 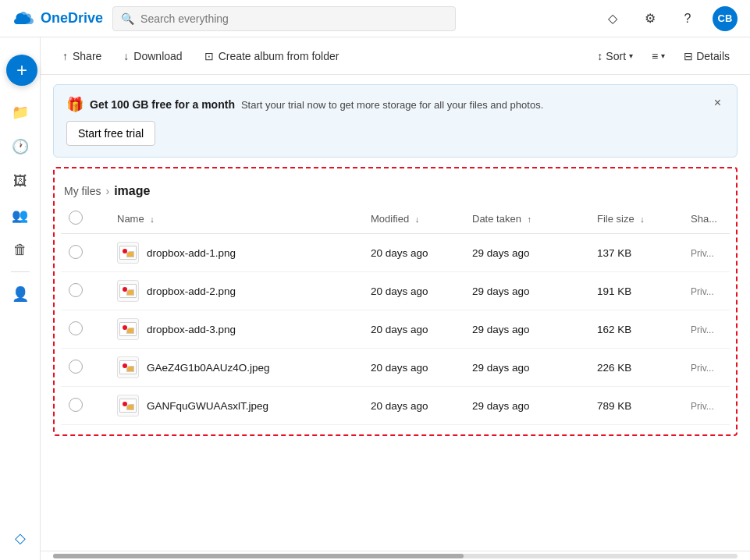 I want to click on download-button: ↓ Download, so click(x=153, y=56).